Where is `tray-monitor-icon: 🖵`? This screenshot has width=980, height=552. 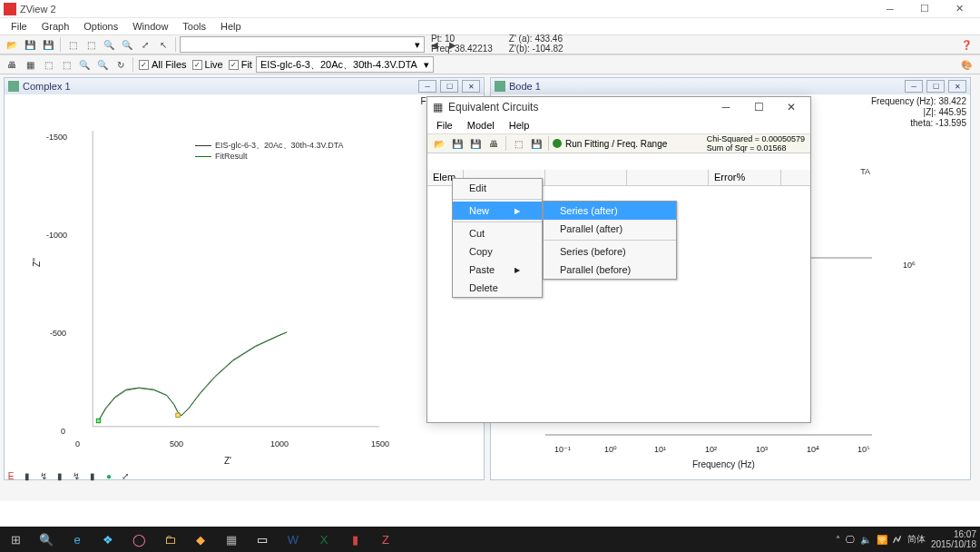
tray-monitor-icon: 🖵 is located at coordinates (850, 539).